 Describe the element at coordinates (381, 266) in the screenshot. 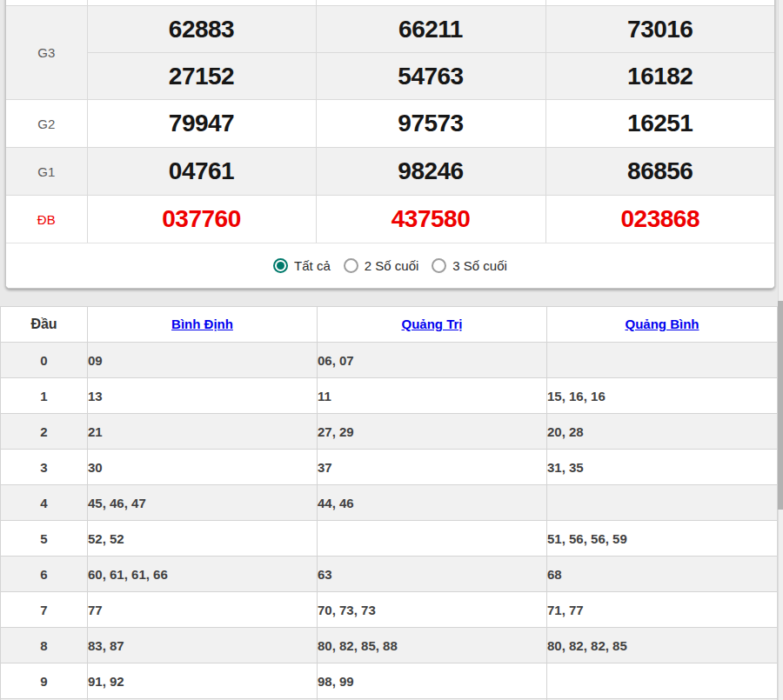

I see `filter-option-1: 2 Số cuối` at that location.